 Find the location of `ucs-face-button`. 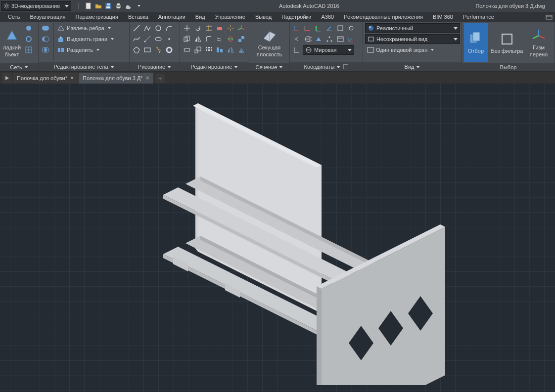

ucs-face-button is located at coordinates (319, 39).